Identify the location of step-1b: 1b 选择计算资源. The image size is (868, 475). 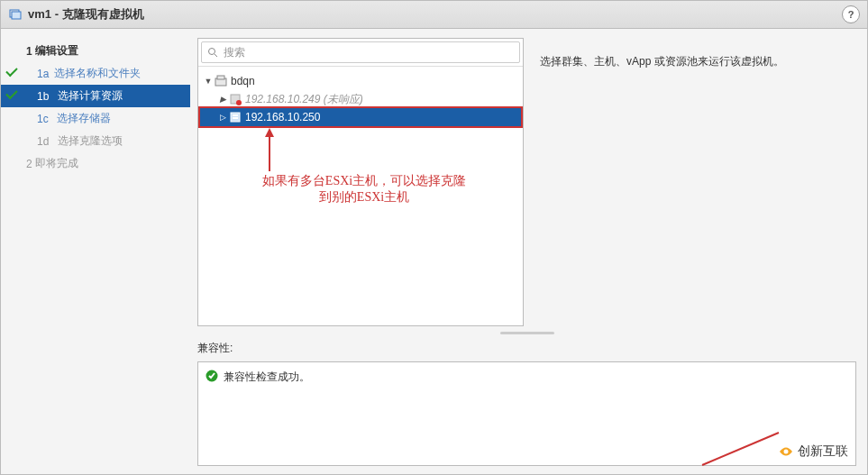
(96, 96).